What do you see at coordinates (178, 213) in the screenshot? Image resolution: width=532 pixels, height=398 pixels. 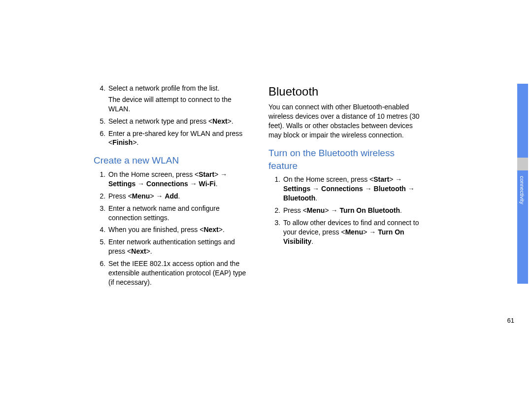 I see `list-item: Enter a network name and configure conne…` at bounding box center [178, 213].